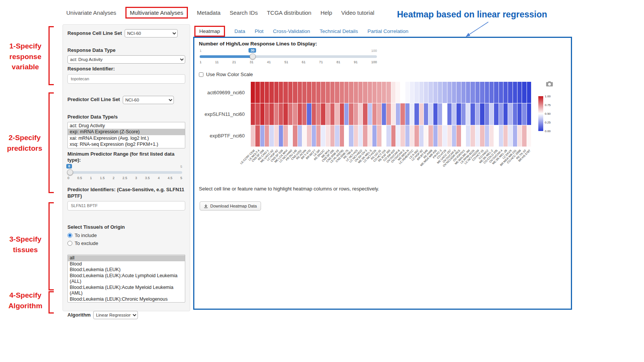  I want to click on predictor-data-type-option: act: Drug Activity, so click(127, 126).